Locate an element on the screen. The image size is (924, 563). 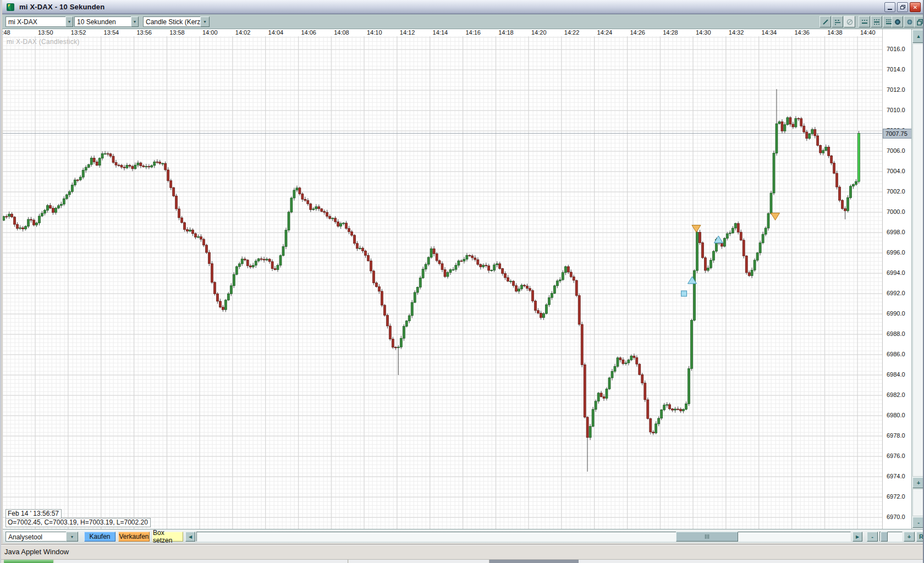
x-tick-label: 13:48 is located at coordinates (7, 32).